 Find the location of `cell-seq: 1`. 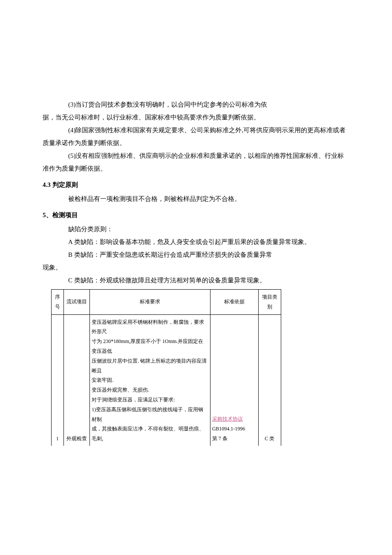

cell-seq: 1 is located at coordinates (58, 380).